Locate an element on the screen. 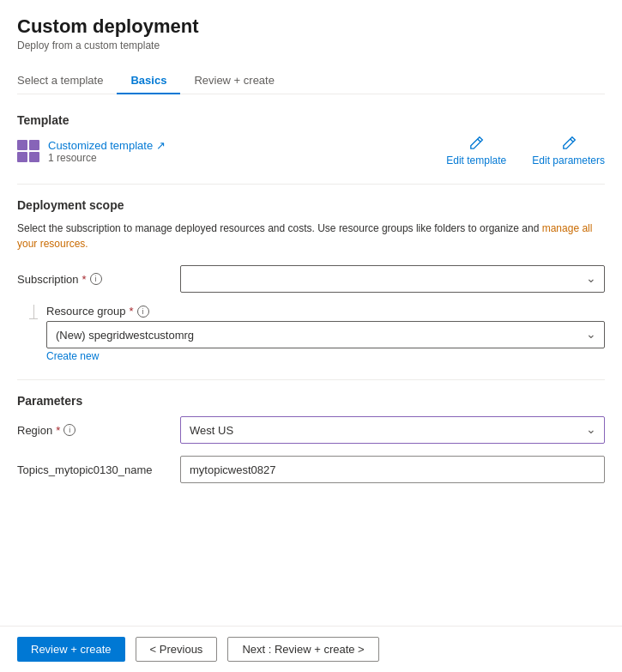 The width and height of the screenshot is (622, 672). scope-description-orange: manage all your resources. is located at coordinates (305, 236).